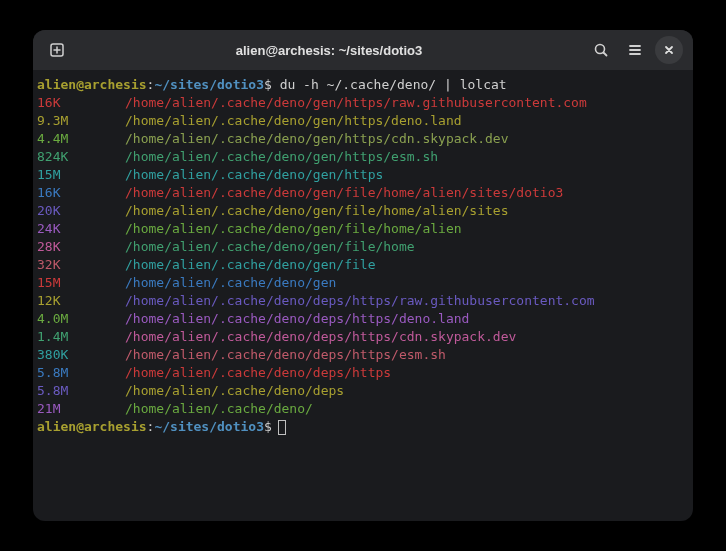  What do you see at coordinates (363, 283) in the screenshot?
I see `output-row: 15M/home/alien/.cache/deno/gen` at bounding box center [363, 283].